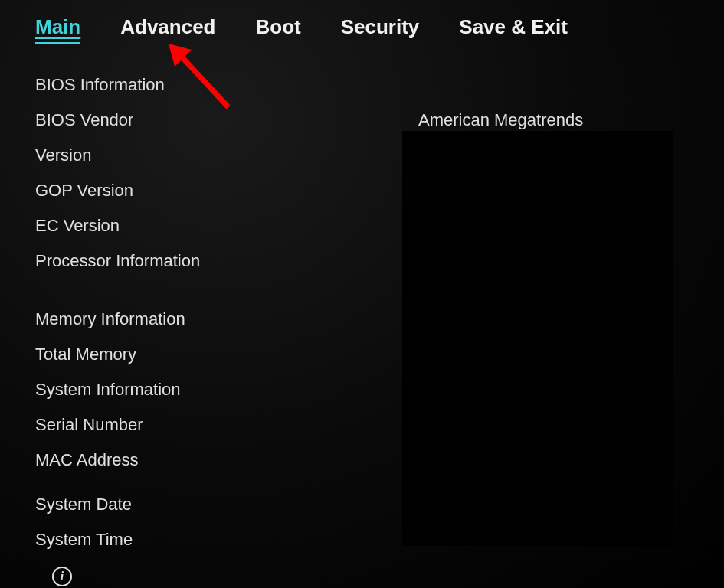 This screenshot has height=588, width=724. What do you see at coordinates (501, 120) in the screenshot?
I see `bios-vendor-value: American Megatrends` at bounding box center [501, 120].